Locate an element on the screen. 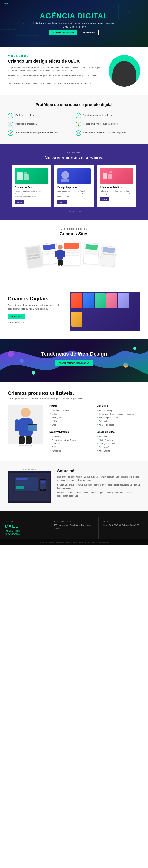 The image size is (148, 868). digitais-image-label: Imagem de Freepik is located at coordinates (36, 322).